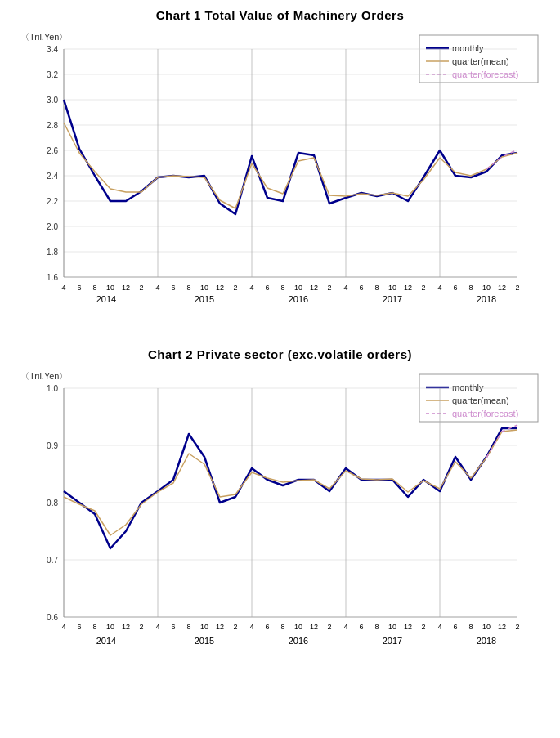 Image resolution: width=560 pixels, height=738 pixels. I want to click on svg-text: 0.6, so click(52, 618).